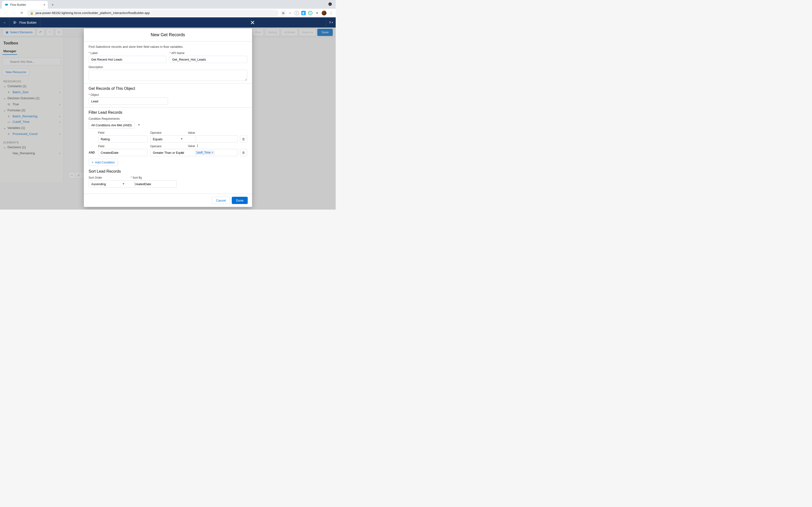 The height and width of the screenshot is (507, 812). Describe the element at coordinates (168, 118) in the screenshot. I see `get-records-modal: New Get Records Find Salesforce records …` at that location.